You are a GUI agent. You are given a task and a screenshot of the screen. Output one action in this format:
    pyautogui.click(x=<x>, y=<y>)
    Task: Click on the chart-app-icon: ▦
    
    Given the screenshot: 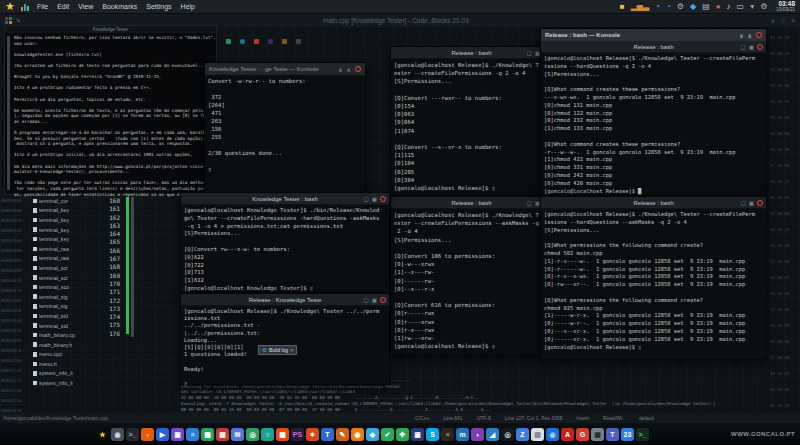 What is the action you would take?
    pyautogui.click(x=208, y=434)
    